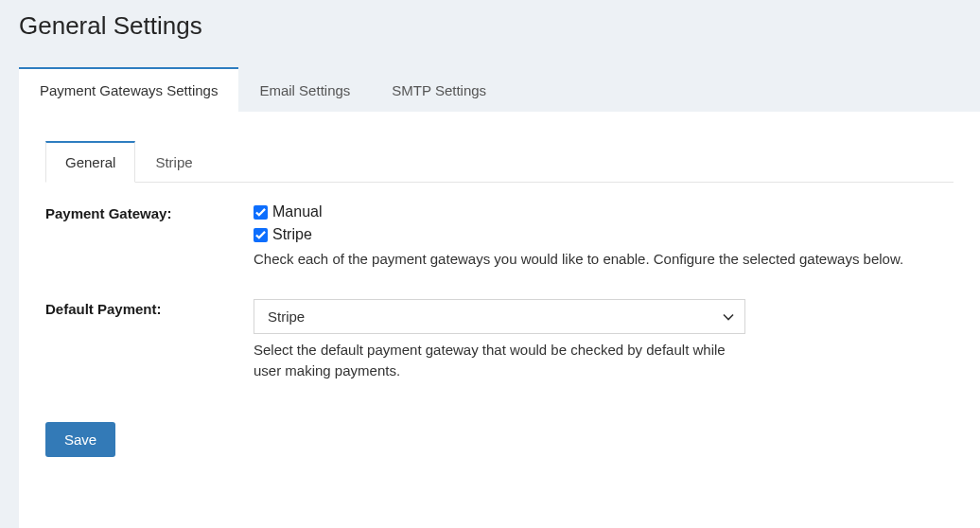 This screenshot has width=980, height=528. I want to click on sub-tabs: General Stripe, so click(499, 161).